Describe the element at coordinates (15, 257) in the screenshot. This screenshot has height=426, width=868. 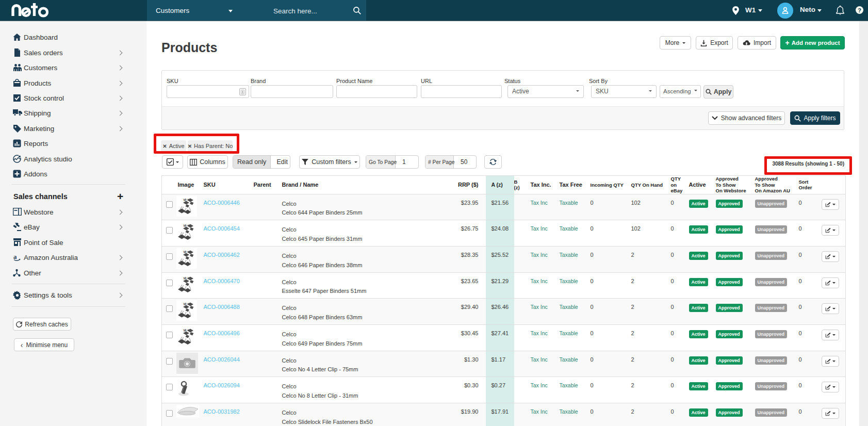
I see `svg-text: a` at that location.